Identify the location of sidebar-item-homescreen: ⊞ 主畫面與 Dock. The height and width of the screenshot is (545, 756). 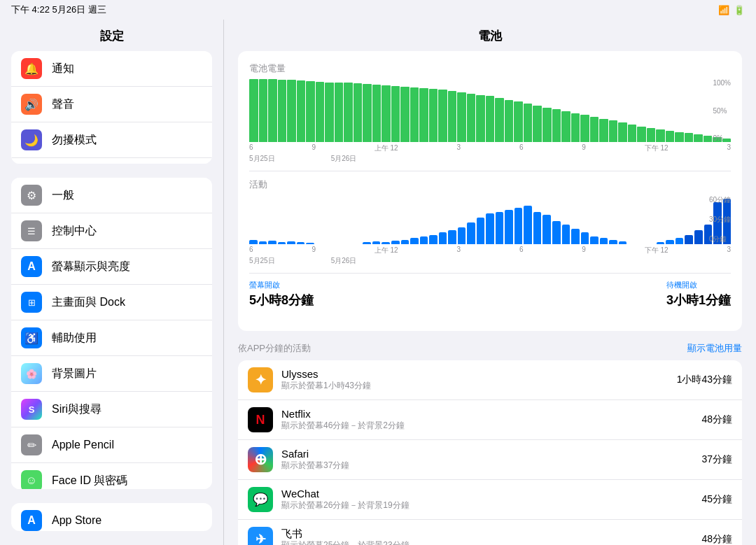
(112, 302).